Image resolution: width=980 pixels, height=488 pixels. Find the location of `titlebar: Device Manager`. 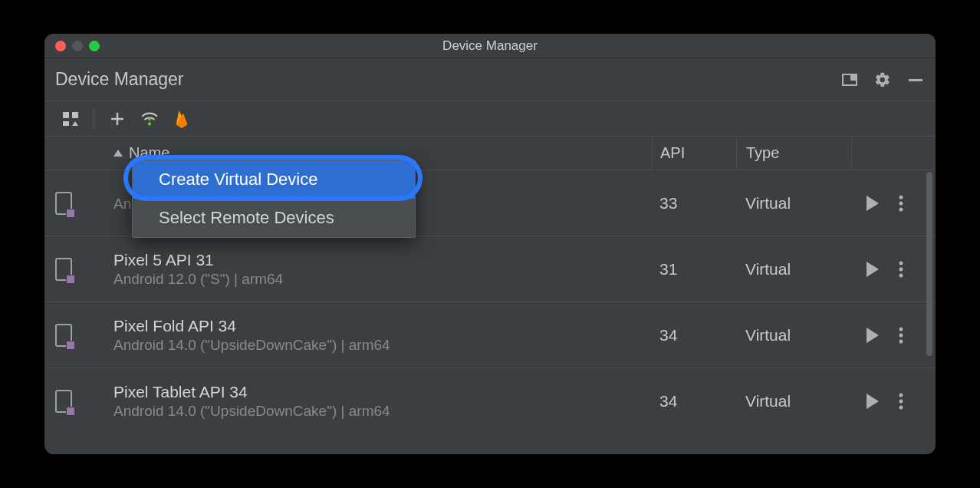

titlebar: Device Manager is located at coordinates (490, 46).